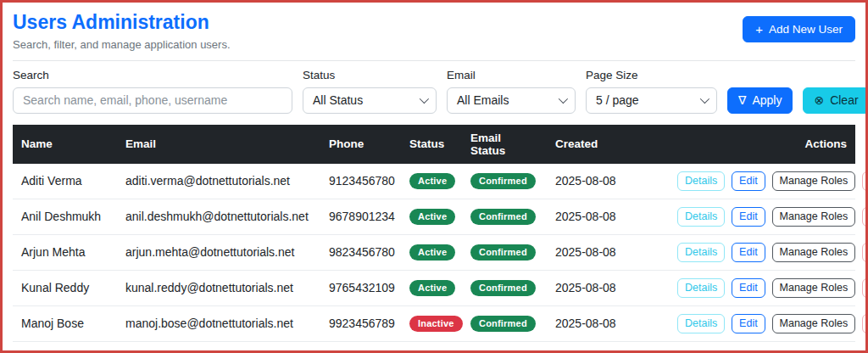  What do you see at coordinates (219, 144) in the screenshot?
I see `col-email: Email` at bounding box center [219, 144].